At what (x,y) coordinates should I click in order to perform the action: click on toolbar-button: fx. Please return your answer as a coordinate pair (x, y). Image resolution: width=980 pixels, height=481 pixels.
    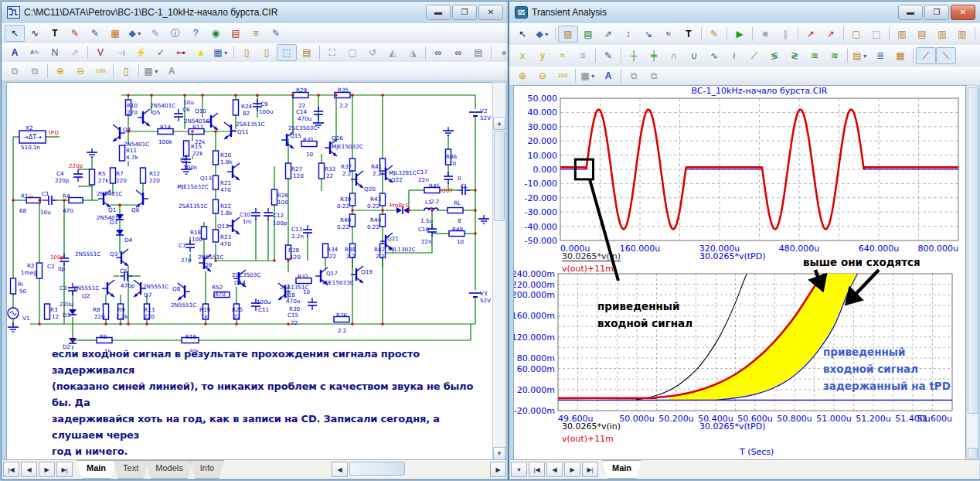
    Looking at the image, I should click on (563, 56).